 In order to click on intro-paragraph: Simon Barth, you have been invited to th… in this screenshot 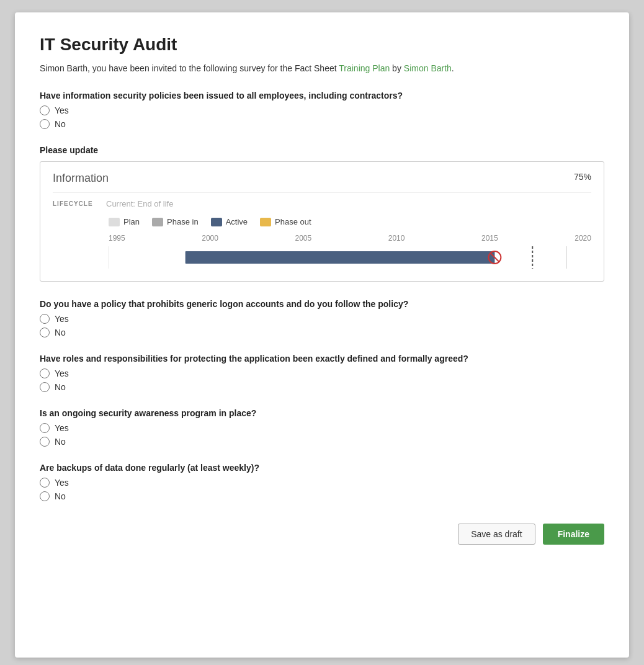, I will do `click(322, 68)`.